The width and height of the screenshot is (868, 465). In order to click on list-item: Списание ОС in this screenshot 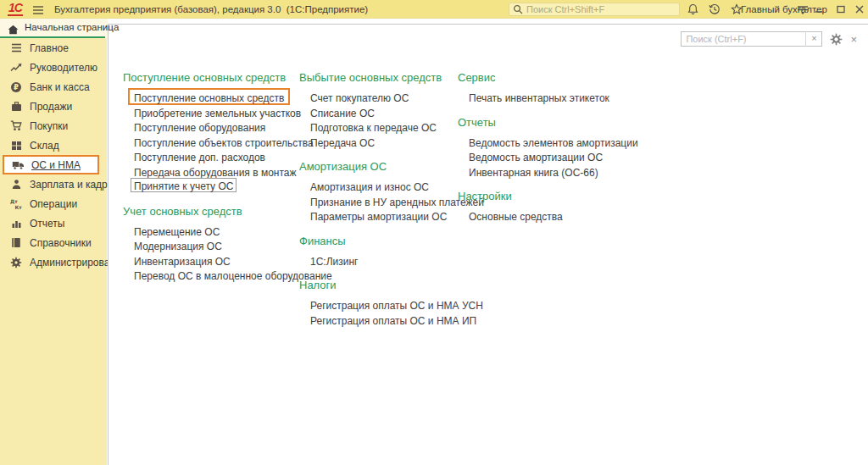, I will do `click(384, 113)`.